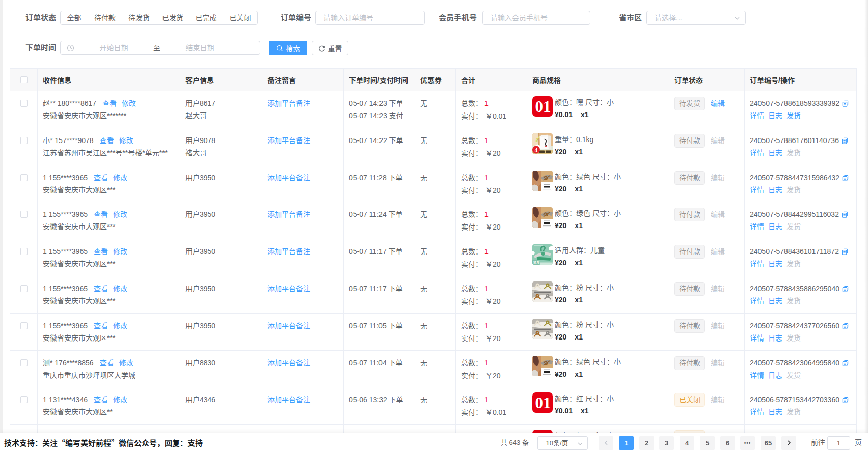 Image resolution: width=868 pixels, height=452 pixels. I want to click on svg-text: 4, so click(536, 150).